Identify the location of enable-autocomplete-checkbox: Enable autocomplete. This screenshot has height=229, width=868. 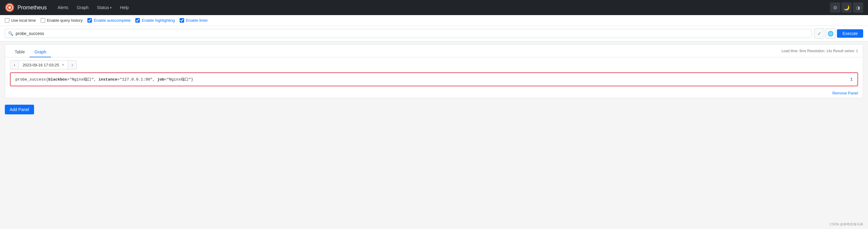
(109, 20).